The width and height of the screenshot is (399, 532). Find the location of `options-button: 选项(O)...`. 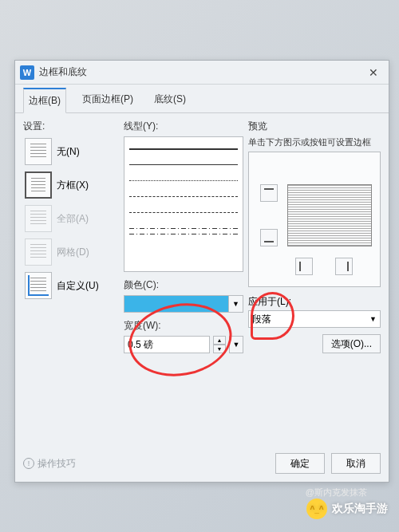

options-button: 选项(O)... is located at coordinates (351, 344).